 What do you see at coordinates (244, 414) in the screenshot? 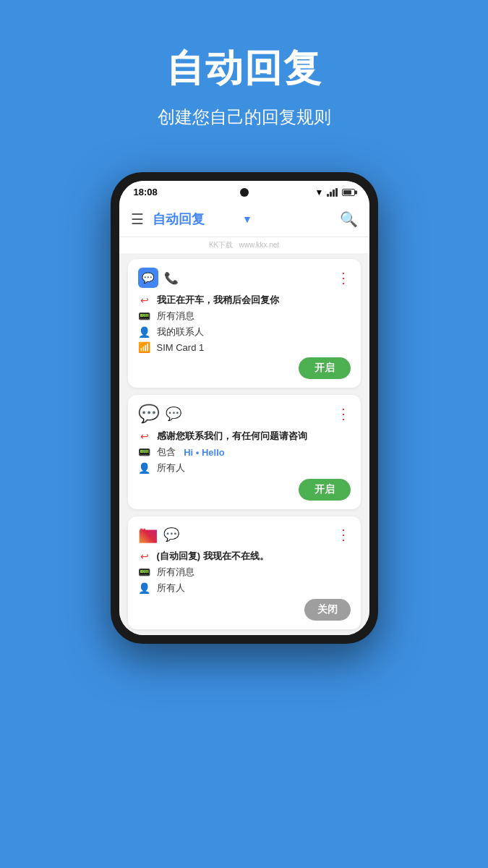
I see `card-2-header: 💬 💬 ⋮` at bounding box center [244, 414].